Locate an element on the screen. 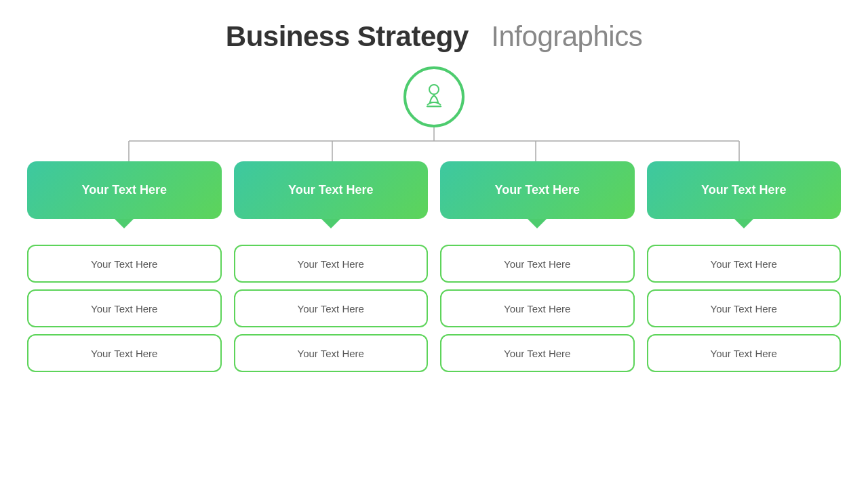  column-3-sub-2: Your Text Here is located at coordinates (537, 308).